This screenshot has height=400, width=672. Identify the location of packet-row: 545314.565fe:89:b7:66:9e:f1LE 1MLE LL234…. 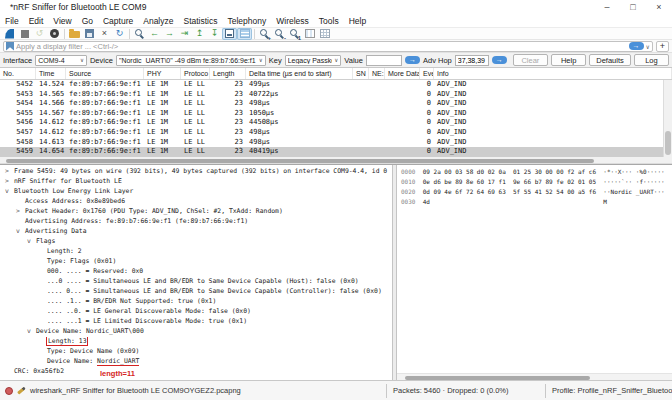
(336, 95).